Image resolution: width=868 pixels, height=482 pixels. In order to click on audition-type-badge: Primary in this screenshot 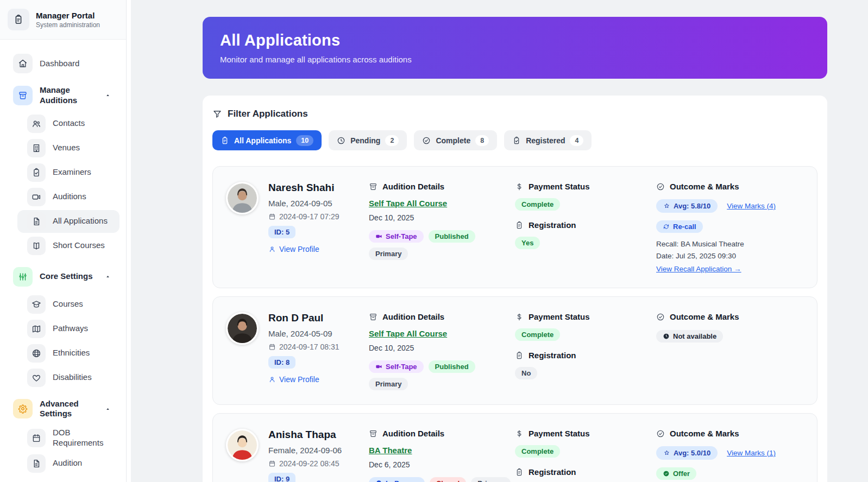, I will do `click(388, 384)`.